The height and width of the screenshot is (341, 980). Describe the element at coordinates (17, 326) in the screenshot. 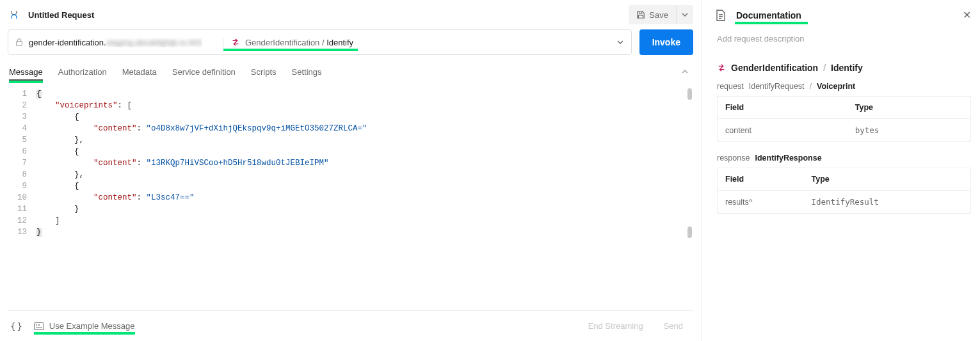

I see `beautify-icon: {}` at that location.